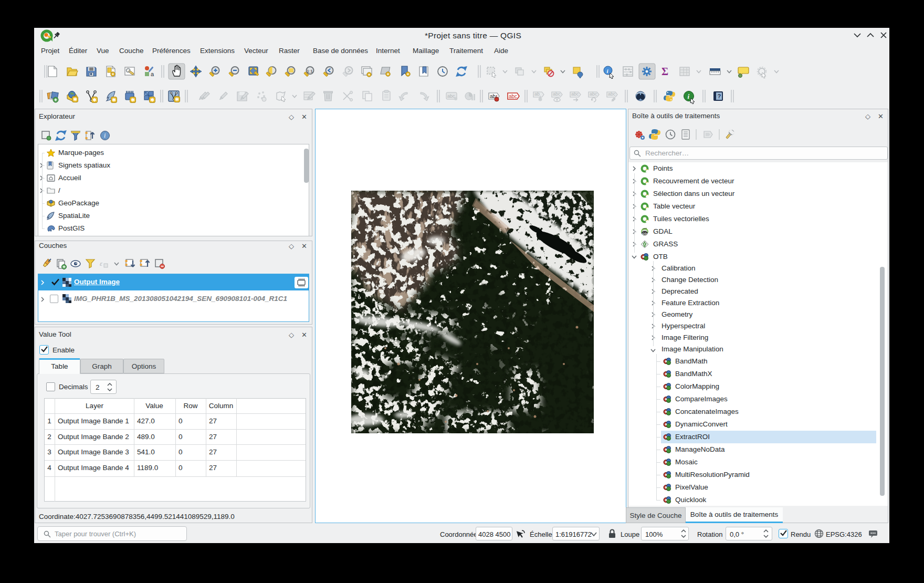 The image size is (924, 583). I want to click on svg-text: 1:1, so click(310, 71).